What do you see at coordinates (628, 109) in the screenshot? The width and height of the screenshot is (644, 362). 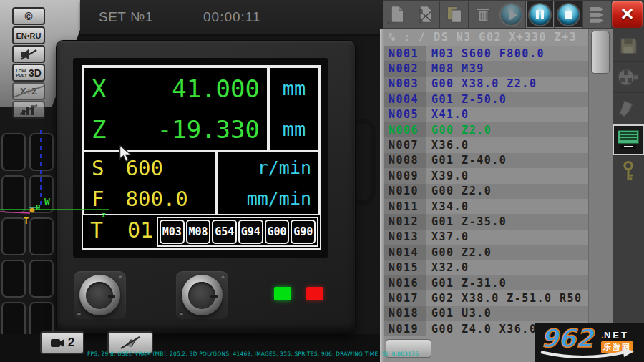 I see `tool-setup-button` at bounding box center [628, 109].